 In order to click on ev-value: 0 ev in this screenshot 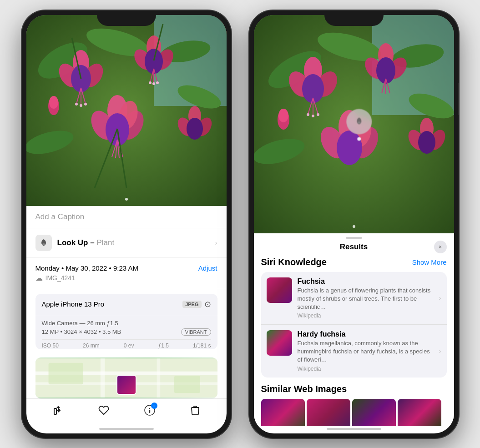, I will do `click(129, 346)`.